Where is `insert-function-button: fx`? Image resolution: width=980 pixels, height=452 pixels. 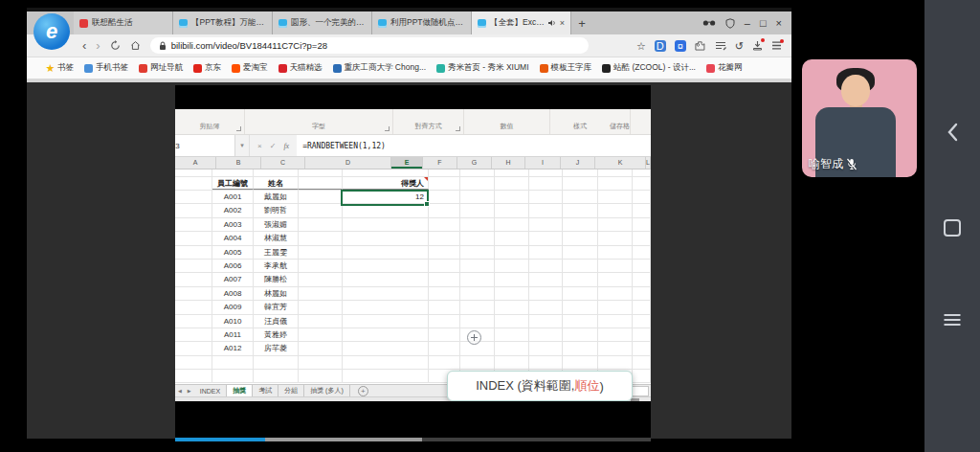 insert-function-button: fx is located at coordinates (286, 146).